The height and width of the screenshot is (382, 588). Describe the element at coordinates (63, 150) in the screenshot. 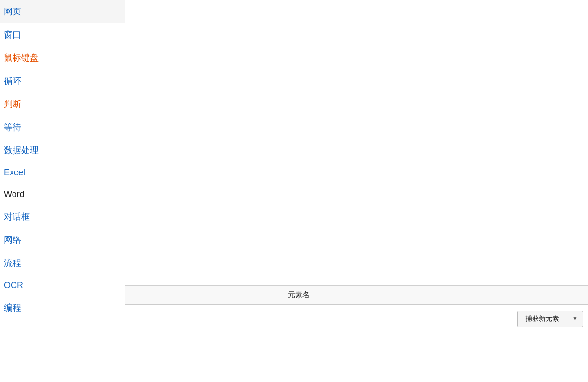

I see `sidebar-item-data-processing: 数据处理` at that location.